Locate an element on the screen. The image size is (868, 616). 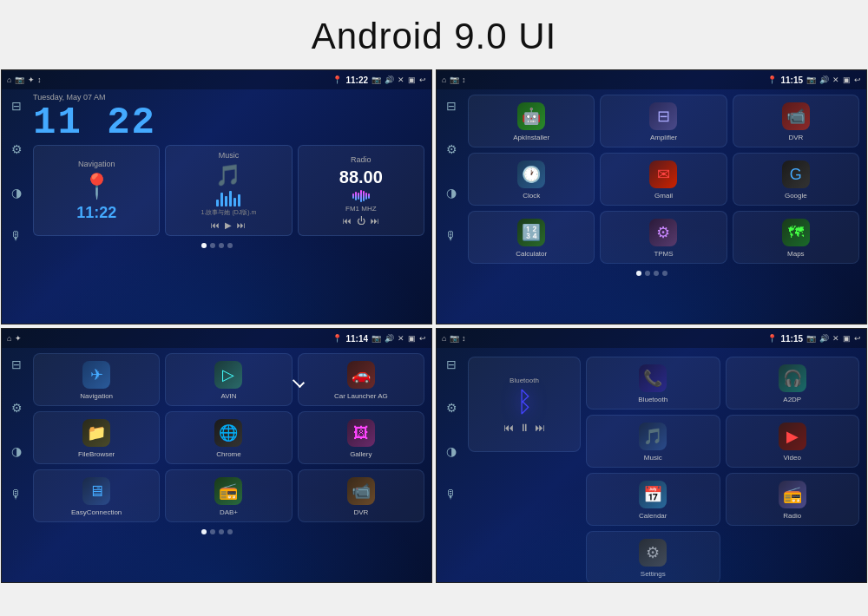
location-icon-4: 📍 is located at coordinates (773, 338).